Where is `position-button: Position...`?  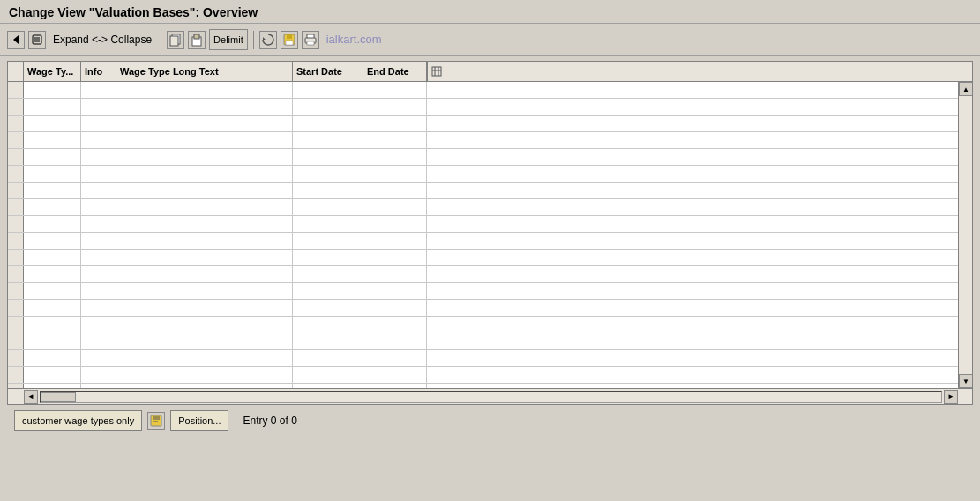
position-button: Position... is located at coordinates (199, 421).